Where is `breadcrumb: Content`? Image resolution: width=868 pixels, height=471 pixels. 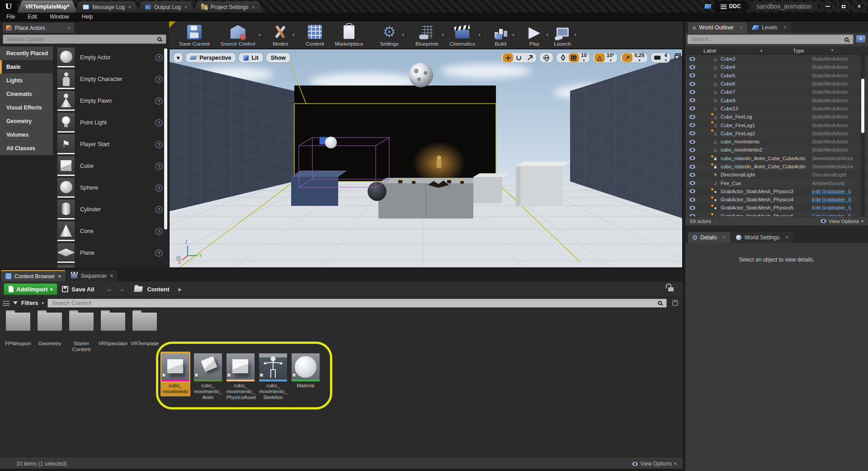
breadcrumb: Content is located at coordinates (158, 290).